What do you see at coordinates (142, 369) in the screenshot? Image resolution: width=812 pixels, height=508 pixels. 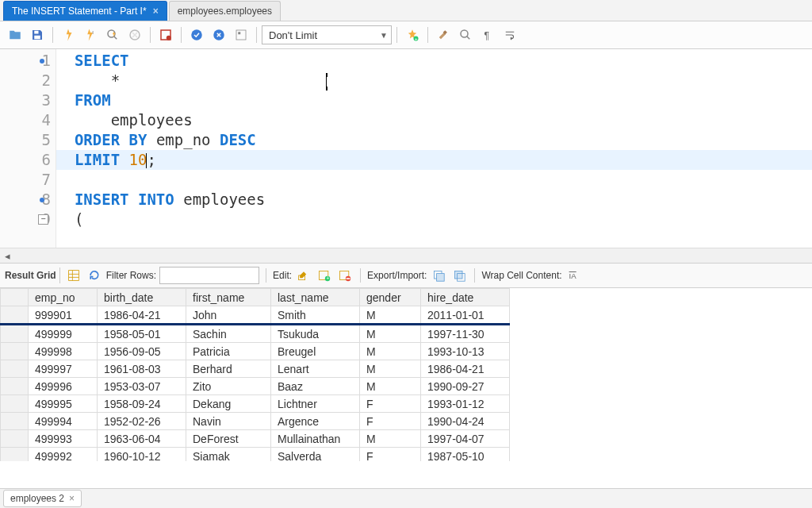 I see `cell: 1961-08-03` at bounding box center [142, 369].